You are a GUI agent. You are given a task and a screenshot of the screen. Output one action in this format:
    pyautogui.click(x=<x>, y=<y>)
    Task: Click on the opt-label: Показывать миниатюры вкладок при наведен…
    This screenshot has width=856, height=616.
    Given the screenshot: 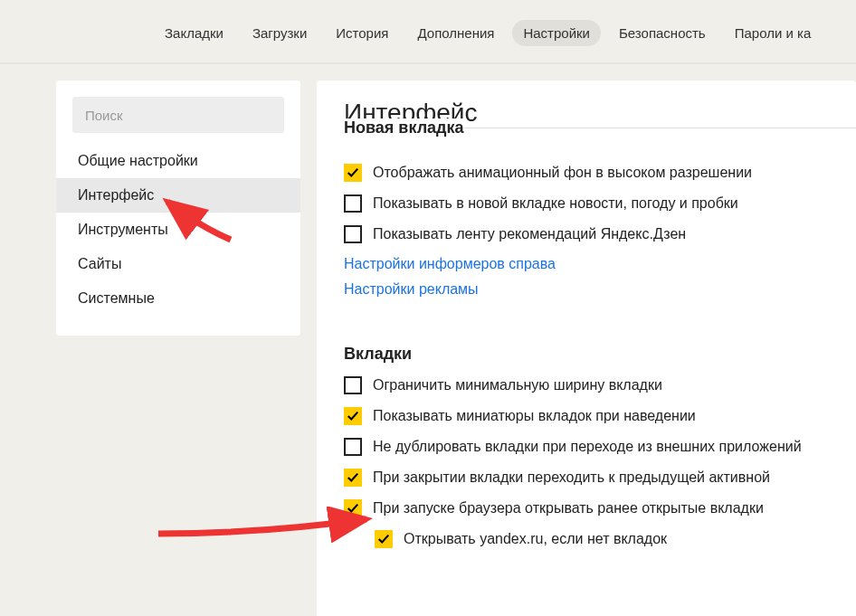 What is the action you would take?
    pyautogui.click(x=534, y=416)
    